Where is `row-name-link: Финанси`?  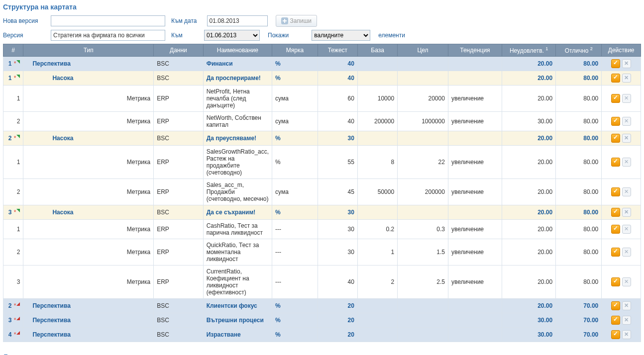
row-name-link: Финанси is located at coordinates (220, 64).